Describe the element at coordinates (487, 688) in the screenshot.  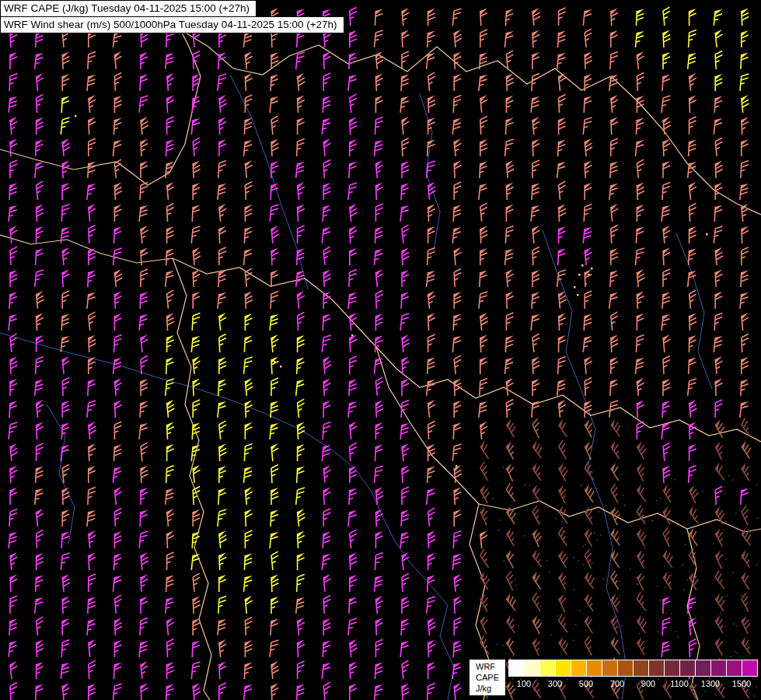
I see `legend-label-line3: J/kg` at that location.